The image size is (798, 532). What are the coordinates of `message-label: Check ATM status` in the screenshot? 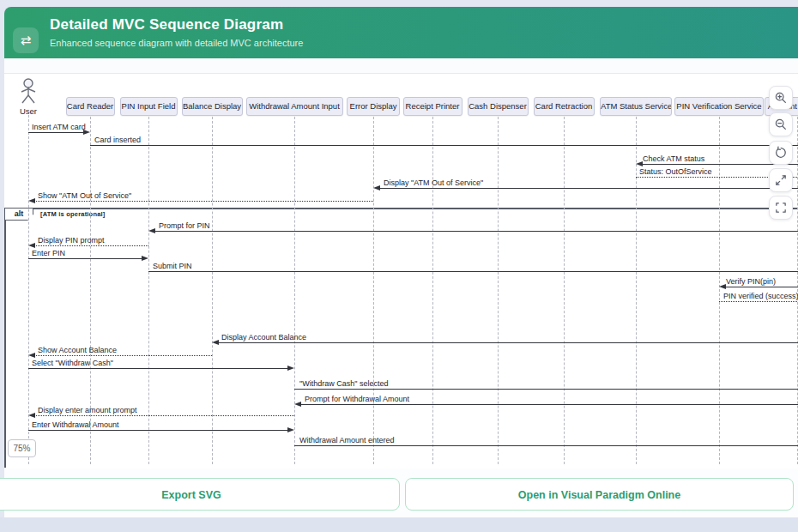 It's located at (674, 159).